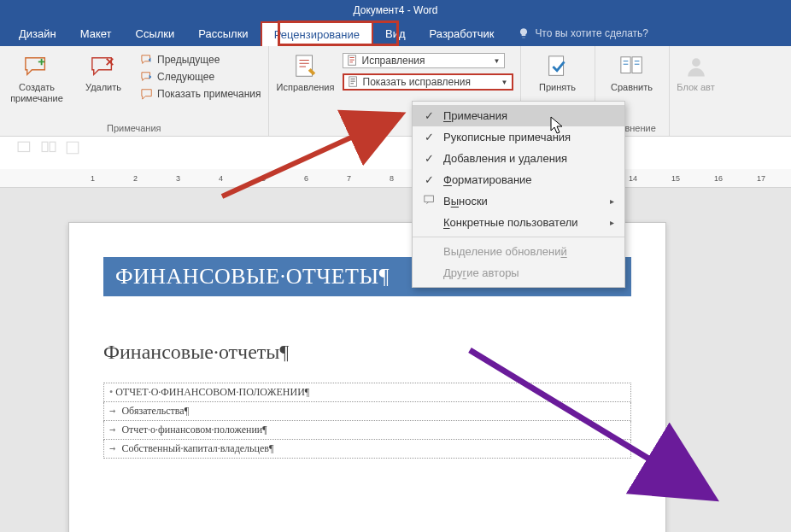  I want to click on delete-comment-button: Удалить, so click(103, 72).